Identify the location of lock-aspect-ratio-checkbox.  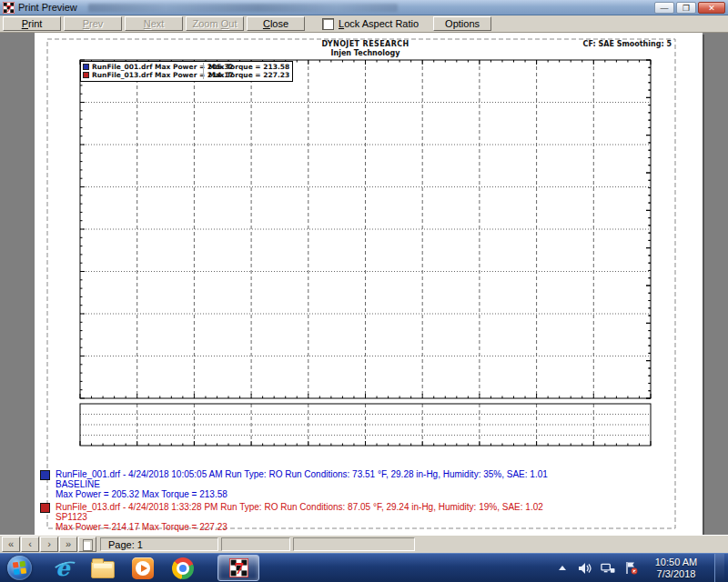
(328, 24).